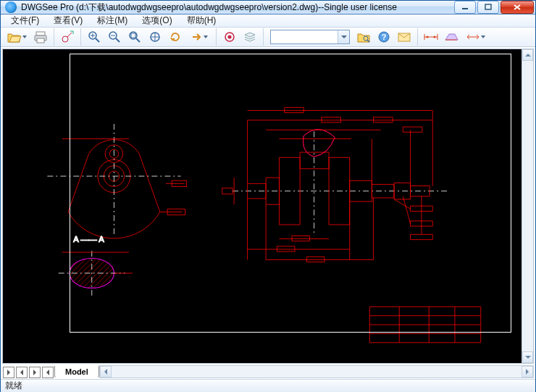 The image size is (536, 392). I want to click on prev-icon, so click(22, 372).